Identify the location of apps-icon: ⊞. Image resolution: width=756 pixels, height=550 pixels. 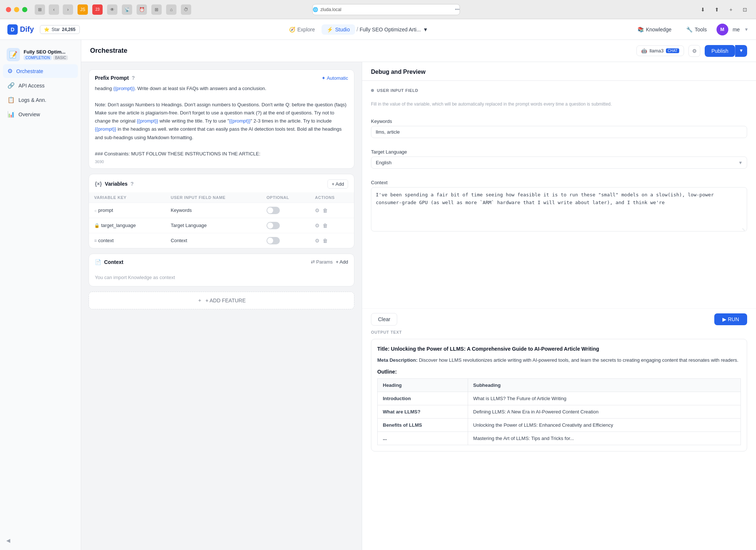
(157, 10).